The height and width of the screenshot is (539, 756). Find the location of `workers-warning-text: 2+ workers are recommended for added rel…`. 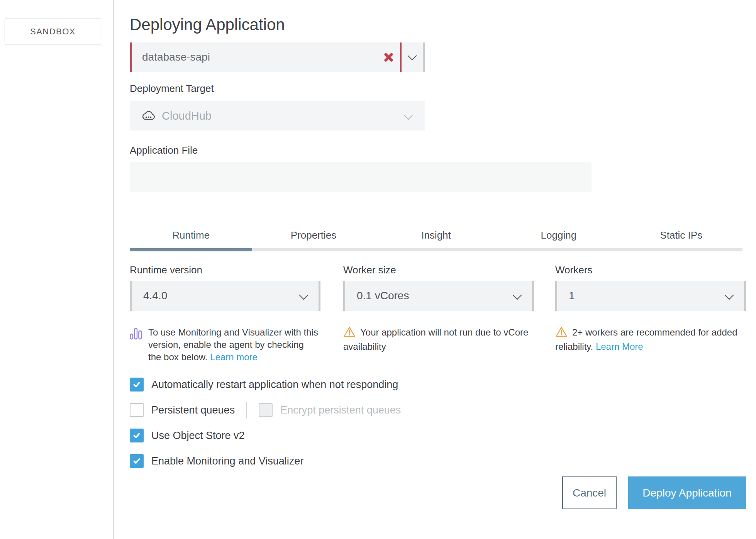

workers-warning-text: 2+ workers are recommended for added rel… is located at coordinates (646, 339).